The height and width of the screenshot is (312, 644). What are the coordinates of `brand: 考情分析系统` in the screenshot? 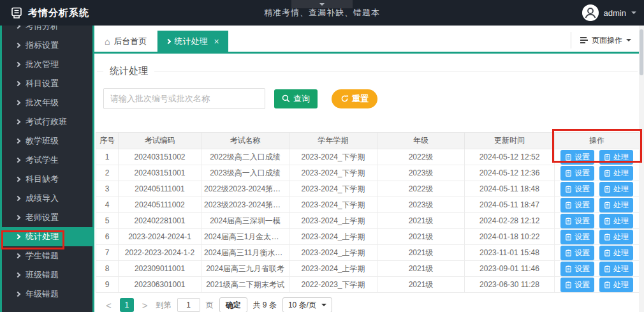 It's located at (42, 13).